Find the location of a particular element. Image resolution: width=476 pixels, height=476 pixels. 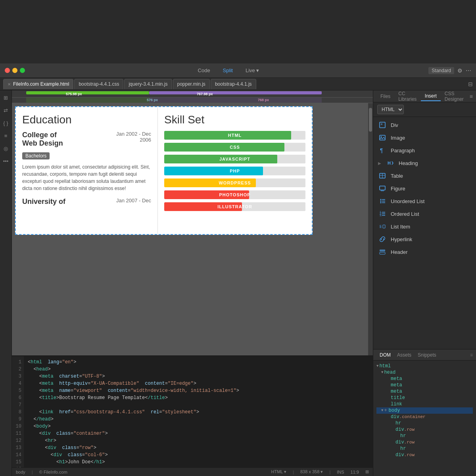

v-scrollbar is located at coordinates (370, 229).